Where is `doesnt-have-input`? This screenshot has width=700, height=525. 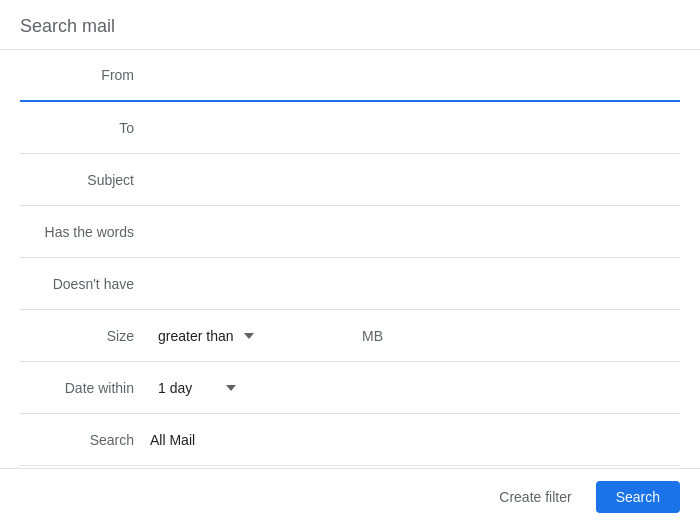
doesnt-have-input is located at coordinates (415, 284).